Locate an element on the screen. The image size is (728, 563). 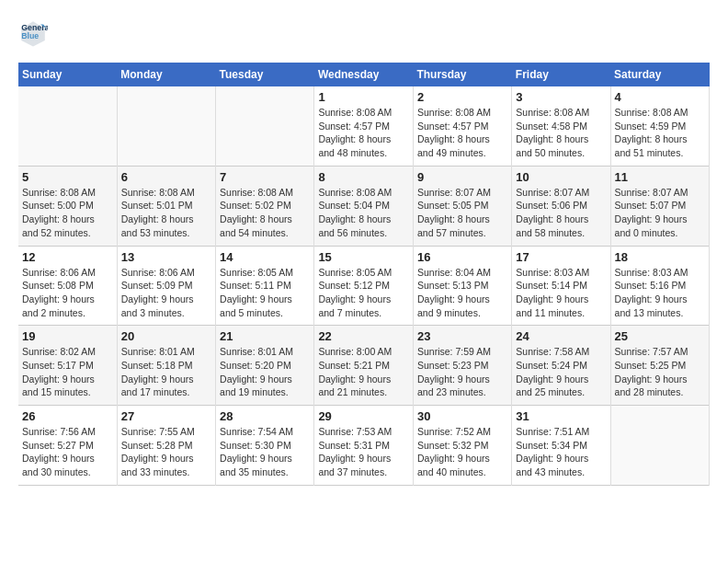
calendar-cell: 17Sunrise: 8:03 AM Sunset: 5:14 PM Dayli… is located at coordinates (561, 285).